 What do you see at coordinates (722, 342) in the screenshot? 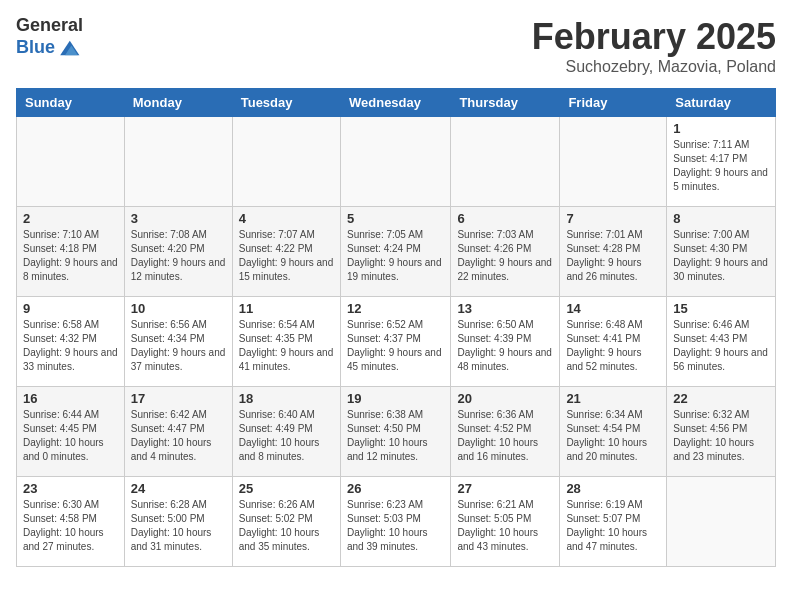
I see `calendar-day-cell: 15Sunrise: 6:46 AM Sunset: 4:43 PM Dayli…` at bounding box center [722, 342].